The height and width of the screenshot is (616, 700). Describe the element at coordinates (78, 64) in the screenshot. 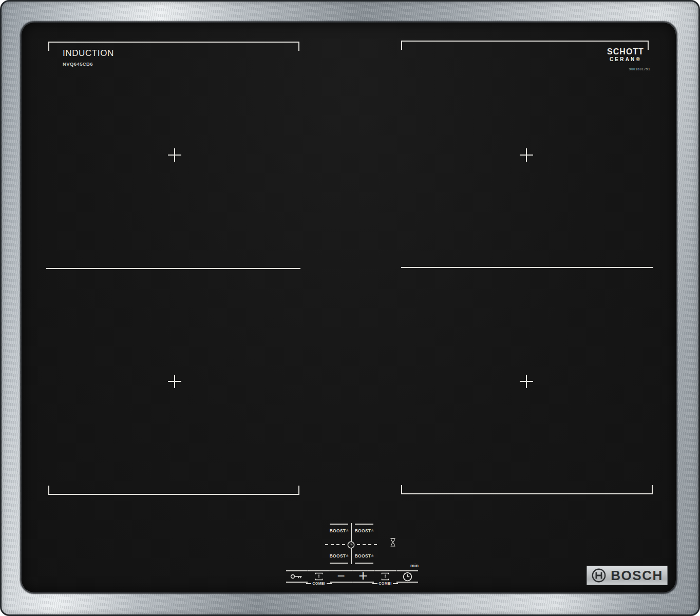

I see `model-number: NVQ645CB6` at that location.